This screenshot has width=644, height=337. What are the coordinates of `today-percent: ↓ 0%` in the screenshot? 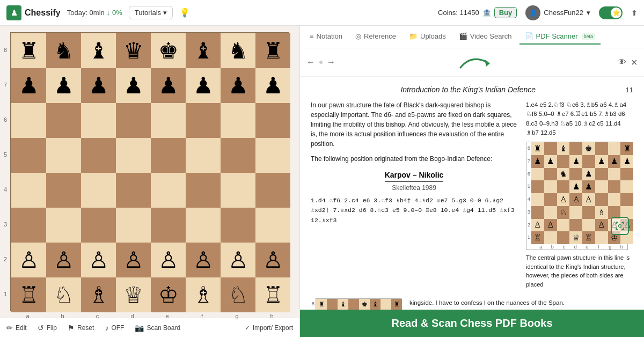 It's located at (115, 13).